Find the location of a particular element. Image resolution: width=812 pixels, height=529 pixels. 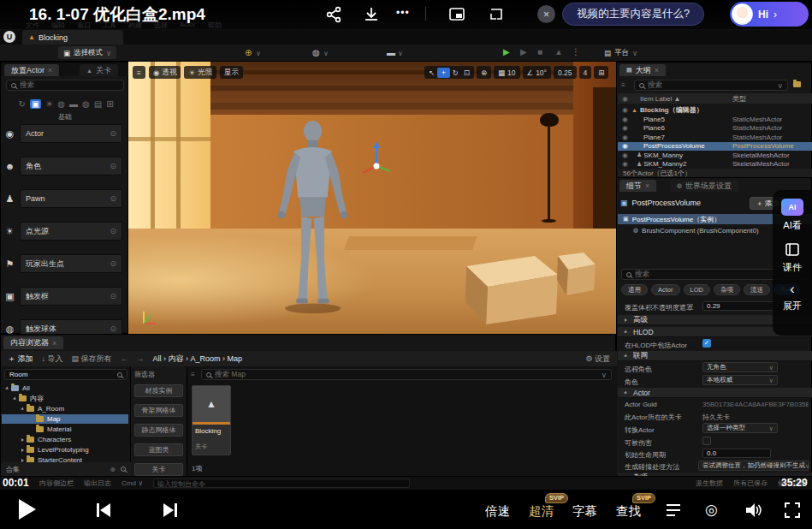

cb-forward-button: → is located at coordinates (140, 359).